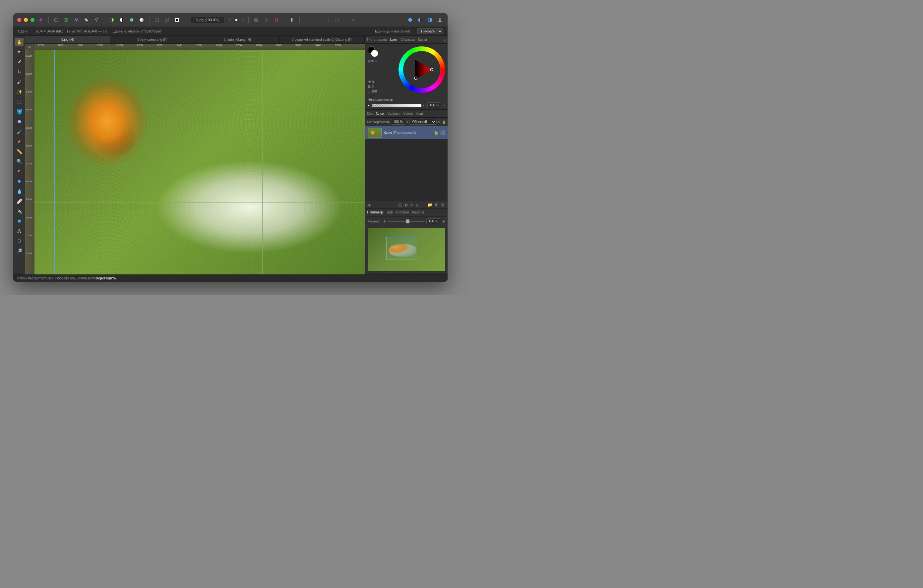 The image size is (923, 588). I want to click on grid-icon: ⊞, so click(437, 205).